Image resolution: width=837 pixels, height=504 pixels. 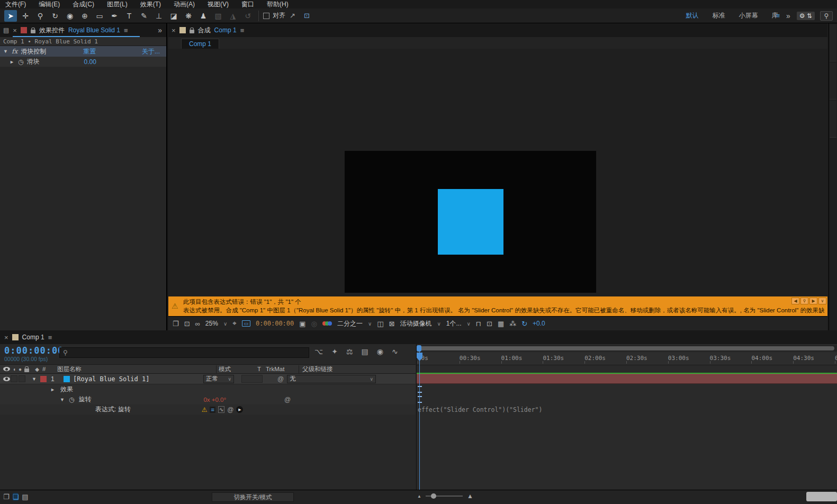 What do you see at coordinates (266, 16) in the screenshot?
I see `snap-checkbox` at bounding box center [266, 16].